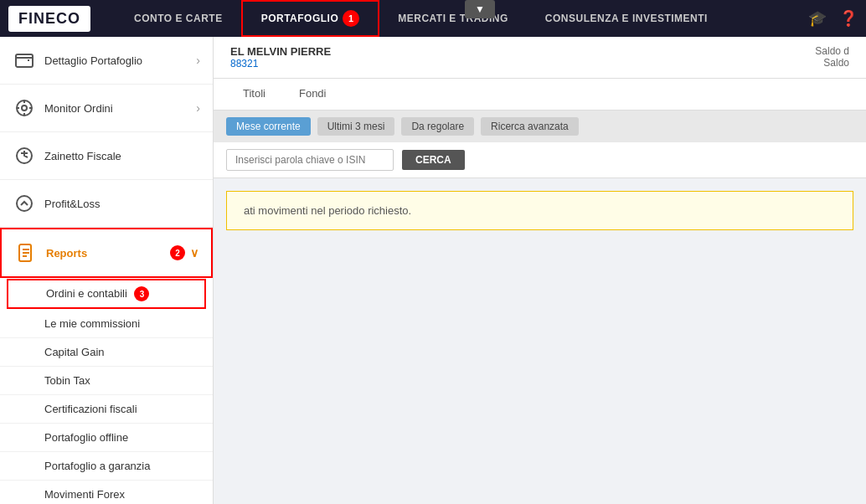 The image size is (866, 504). Describe the element at coordinates (106, 352) in the screenshot. I see `submenu-capital: Capital Gain` at that location.